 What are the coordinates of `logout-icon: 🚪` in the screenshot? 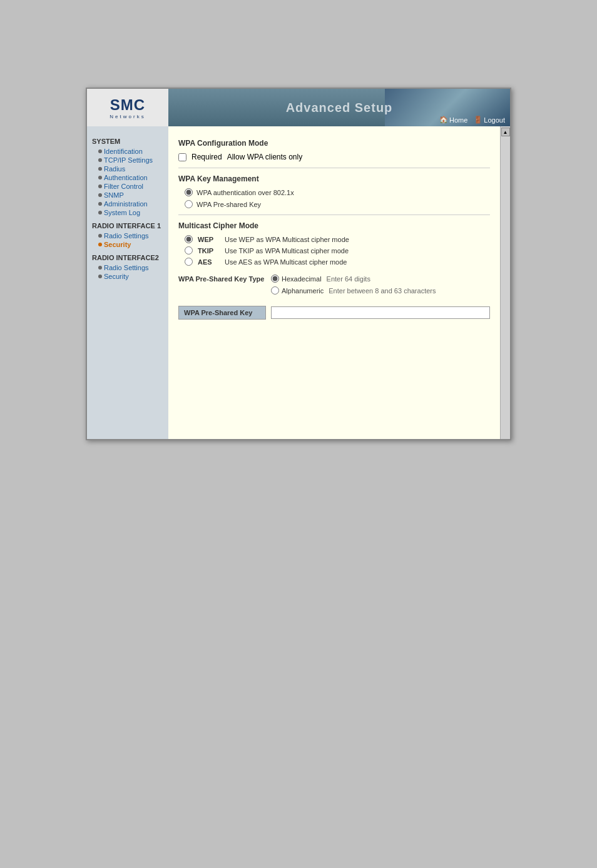 It's located at (478, 120).